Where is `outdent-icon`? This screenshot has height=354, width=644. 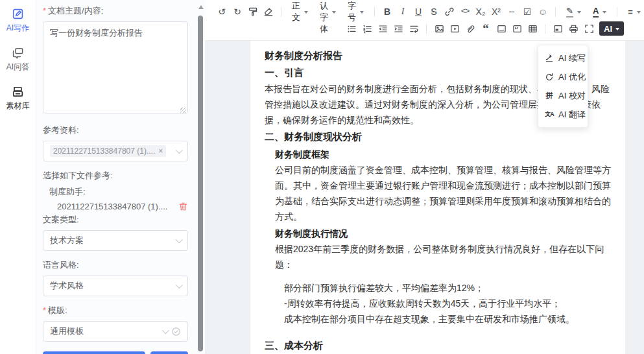
outdent-icon is located at coordinates (383, 29).